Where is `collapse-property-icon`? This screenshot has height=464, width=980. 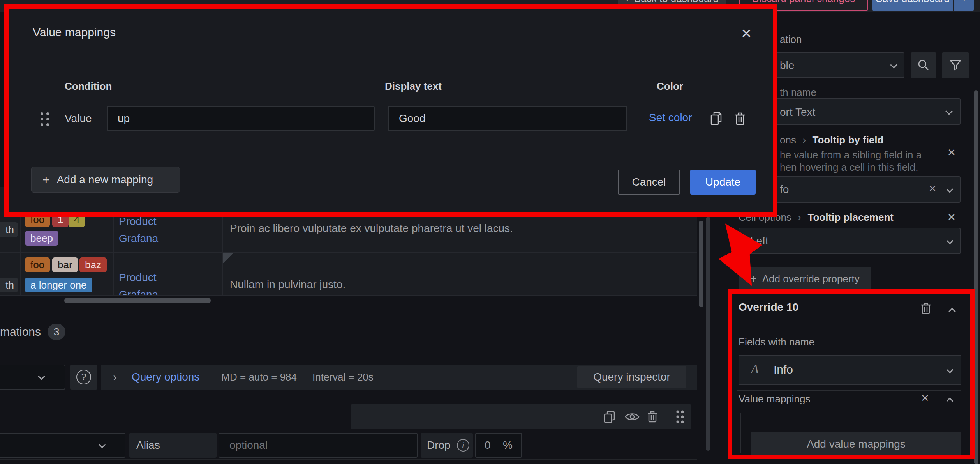
collapse-property-icon is located at coordinates (950, 401).